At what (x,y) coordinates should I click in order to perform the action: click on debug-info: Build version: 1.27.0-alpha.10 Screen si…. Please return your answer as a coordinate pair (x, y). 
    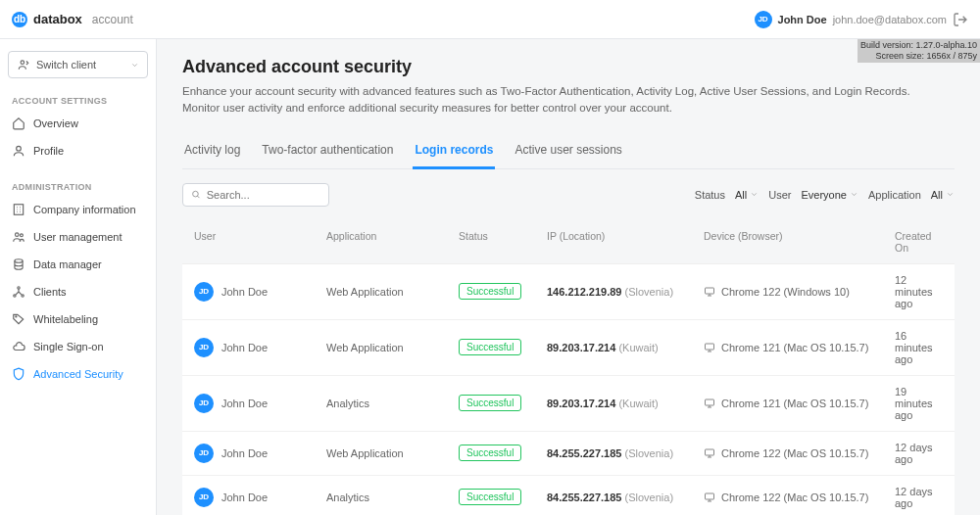
    Looking at the image, I should click on (919, 51).